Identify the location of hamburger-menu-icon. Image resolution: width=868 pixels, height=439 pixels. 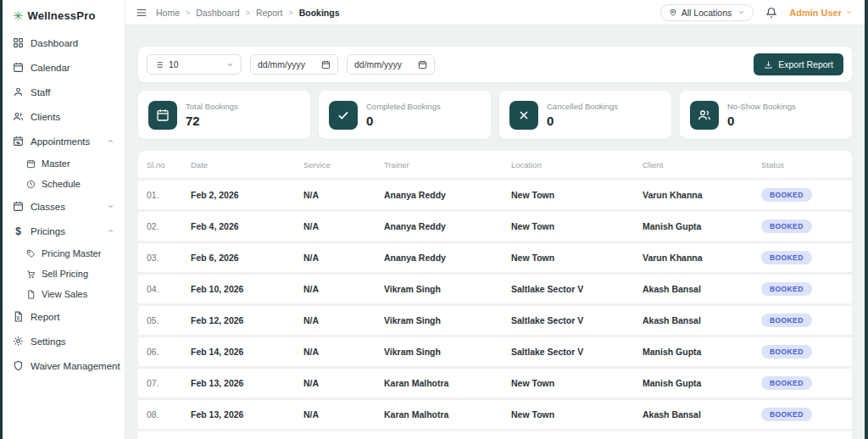
(142, 13).